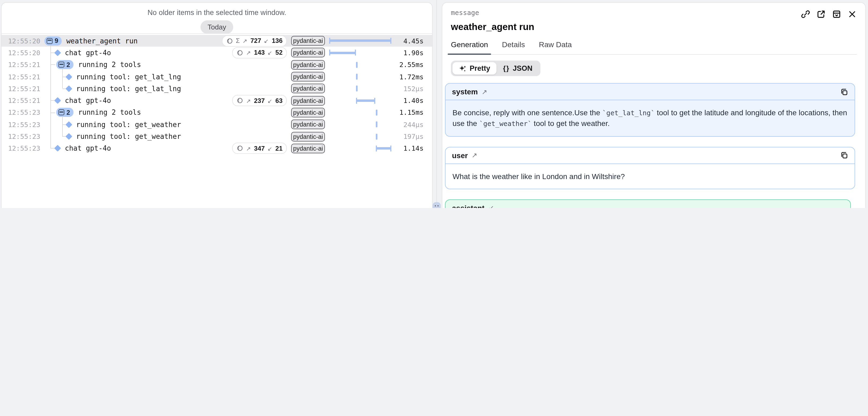 This screenshot has width=868, height=416. Describe the element at coordinates (463, 68) in the screenshot. I see `sparkles-icon` at that location.